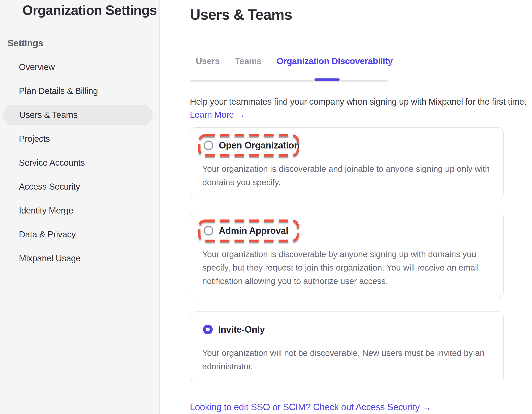 This screenshot has height=414, width=532. I want to click on learn-more-link: Learn More →, so click(217, 115).